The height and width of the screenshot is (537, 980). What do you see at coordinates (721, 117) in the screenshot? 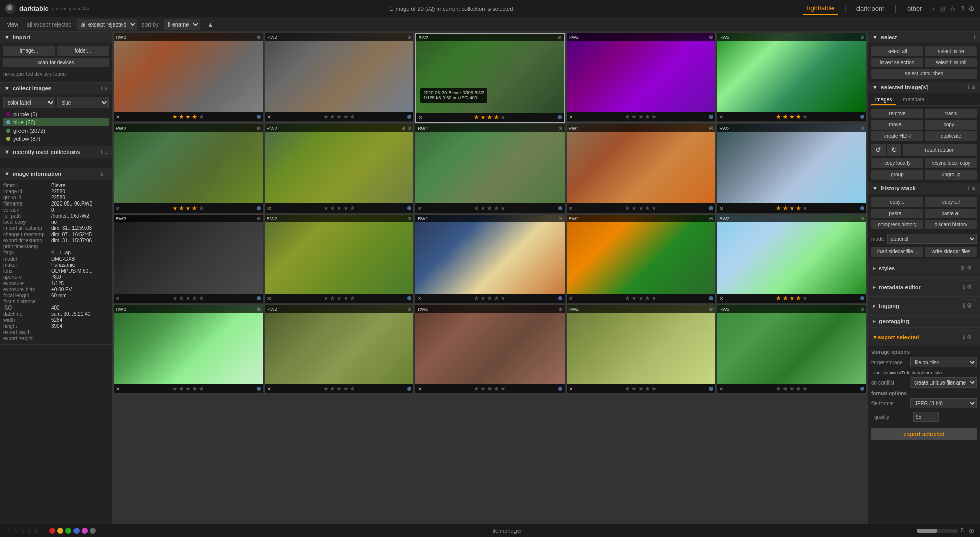
I see `photo-remove-btn-5: ✕` at bounding box center [721, 117].